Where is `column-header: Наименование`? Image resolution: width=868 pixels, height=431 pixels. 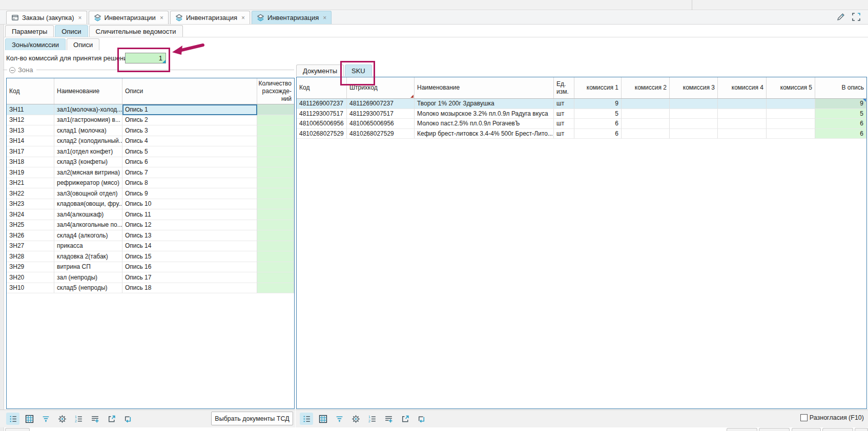
column-header: Наименование is located at coordinates (484, 88).